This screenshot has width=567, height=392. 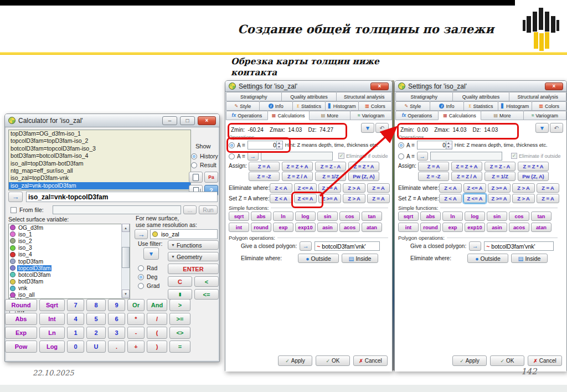 I want to click on keypad-button: Log, so click(x=52, y=347).